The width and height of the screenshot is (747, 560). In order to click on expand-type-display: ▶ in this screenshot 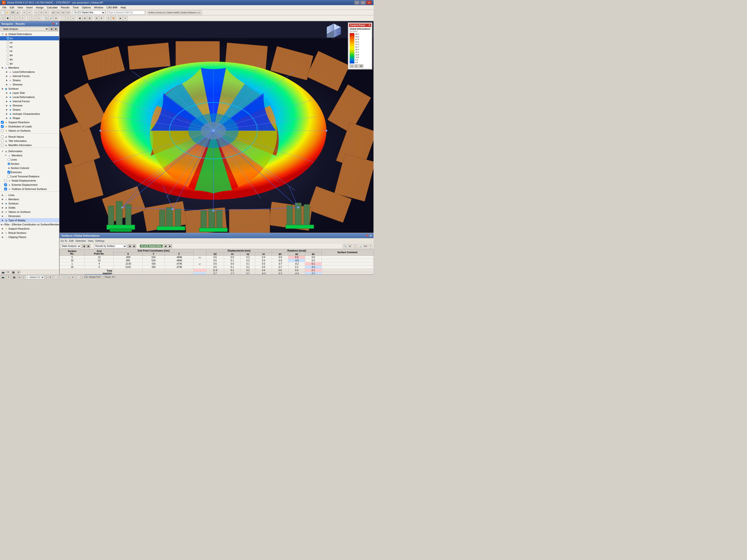, I will do `click(3, 220)`.